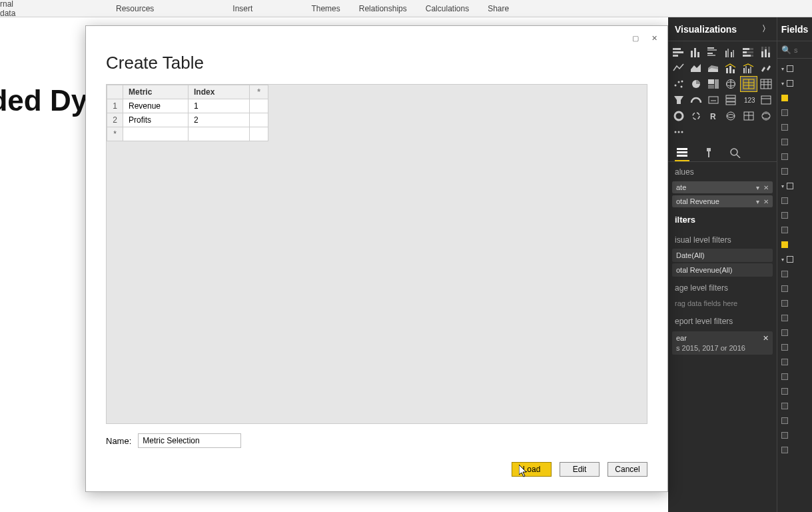 Image resolution: width=812 pixels, height=512 pixels. Describe the element at coordinates (156, 135) in the screenshot. I see `cell-metric` at that location.